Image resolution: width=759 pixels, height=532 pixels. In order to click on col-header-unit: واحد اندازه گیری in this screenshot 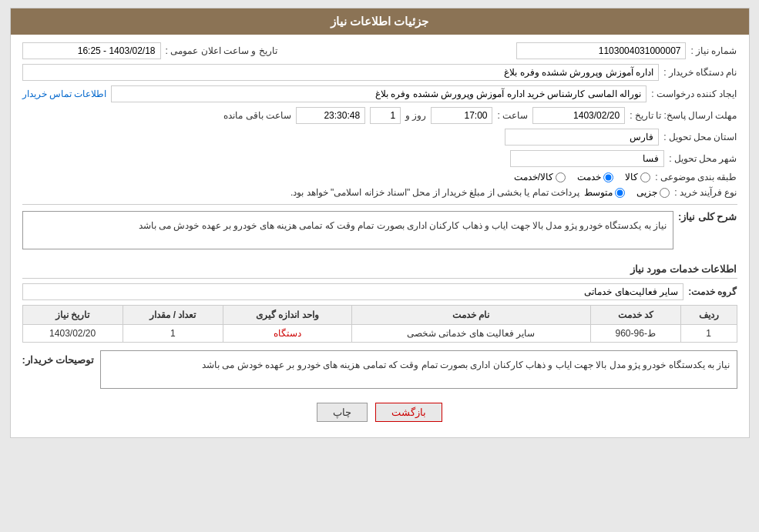, I will do `click(287, 316)`.